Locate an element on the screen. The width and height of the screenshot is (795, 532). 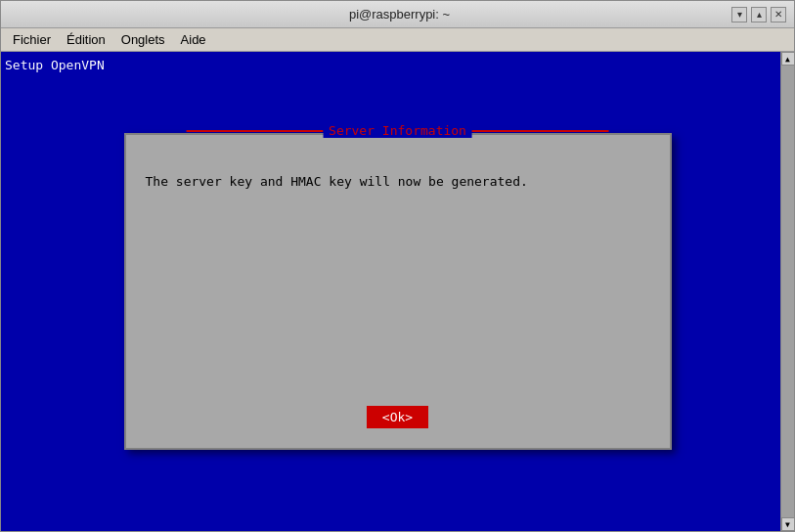
dialog-message: The server key and HMAC key will now be … is located at coordinates (336, 182).